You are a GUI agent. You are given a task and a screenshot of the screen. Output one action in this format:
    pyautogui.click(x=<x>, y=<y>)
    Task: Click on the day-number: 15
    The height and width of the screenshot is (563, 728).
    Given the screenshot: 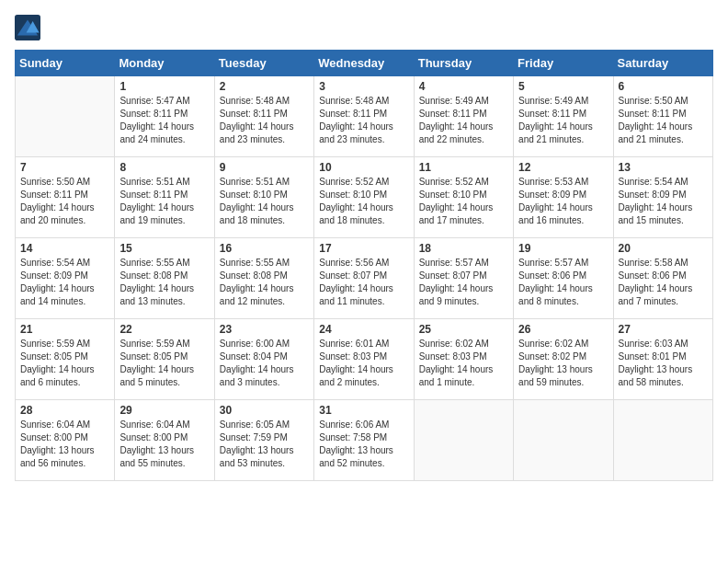 What is the action you would take?
    pyautogui.click(x=164, y=248)
    